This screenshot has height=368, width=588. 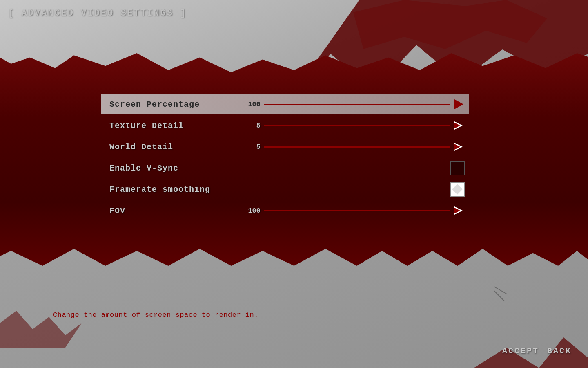 What do you see at coordinates (459, 211) in the screenshot?
I see `slider-arrow-fov` at bounding box center [459, 211].